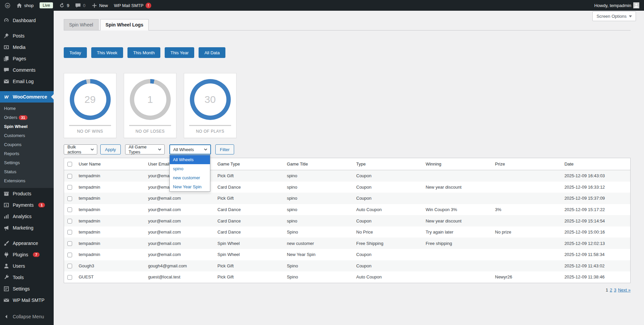  Describe the element at coordinates (27, 228) in the screenshot. I see `sidebar-item-marketing: Marketing` at that location.